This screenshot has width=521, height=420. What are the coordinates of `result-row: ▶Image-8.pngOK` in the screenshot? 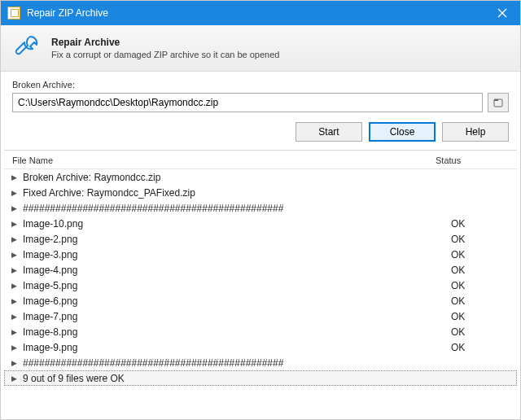 It's located at (260, 332).